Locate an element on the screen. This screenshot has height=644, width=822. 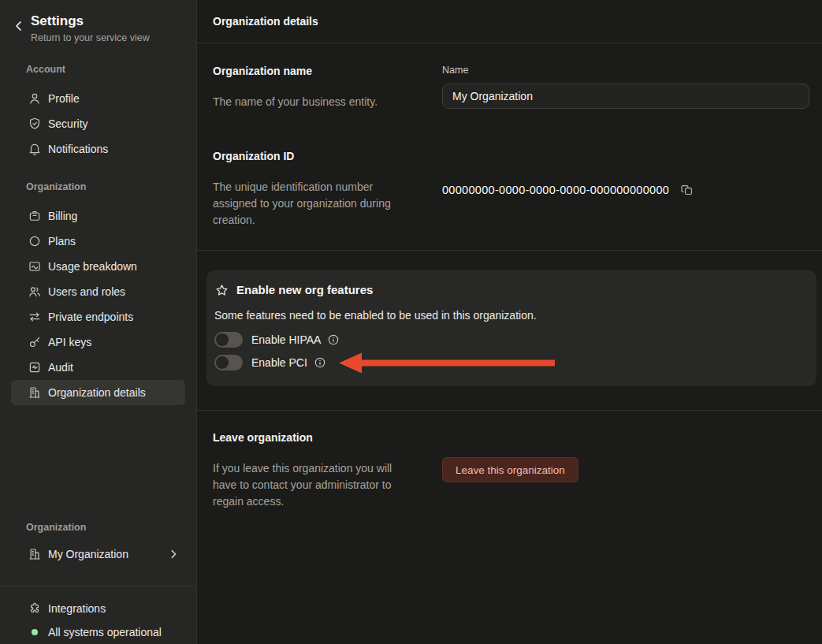
key-icon is located at coordinates (35, 342).